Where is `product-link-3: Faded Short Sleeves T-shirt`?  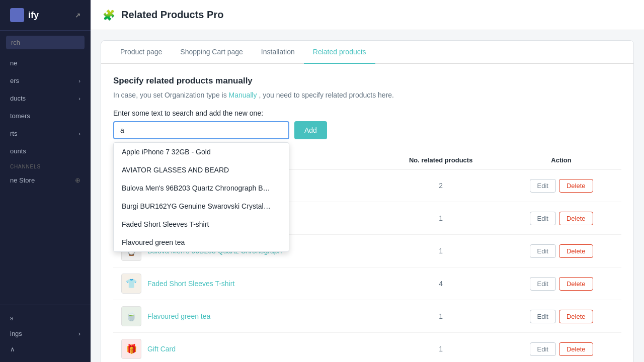 product-link-3: Faded Short Sleeves T-shirt is located at coordinates (191, 284).